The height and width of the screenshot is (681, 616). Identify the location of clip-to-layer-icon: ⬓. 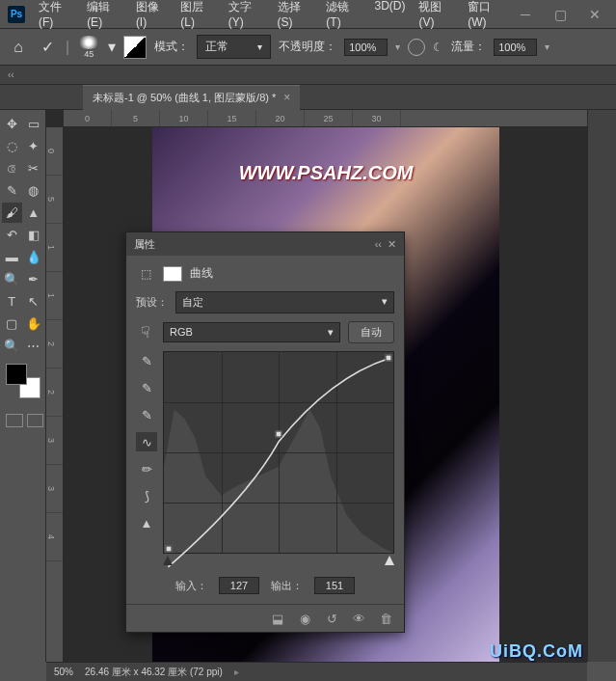
(278, 618).